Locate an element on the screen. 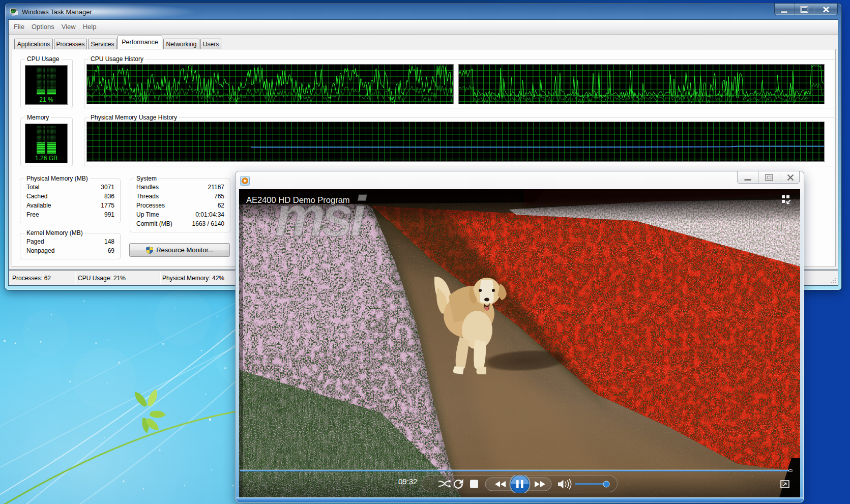 The image size is (850, 504). svg-text: AE2400 HD Demo Program is located at coordinates (298, 200).